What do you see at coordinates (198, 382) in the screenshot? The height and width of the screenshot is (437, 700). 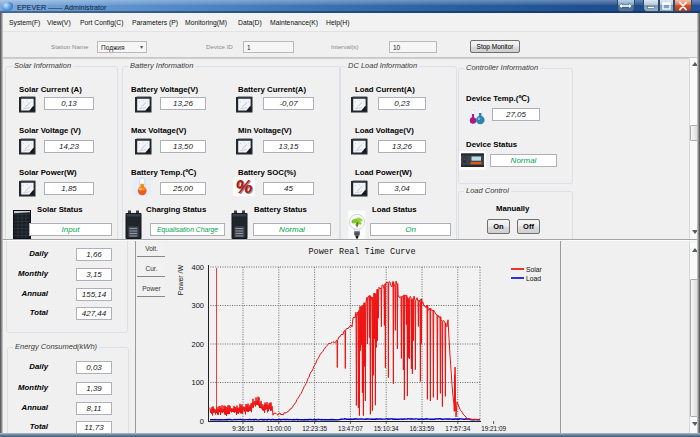 I see `svg-text: 100` at bounding box center [198, 382].